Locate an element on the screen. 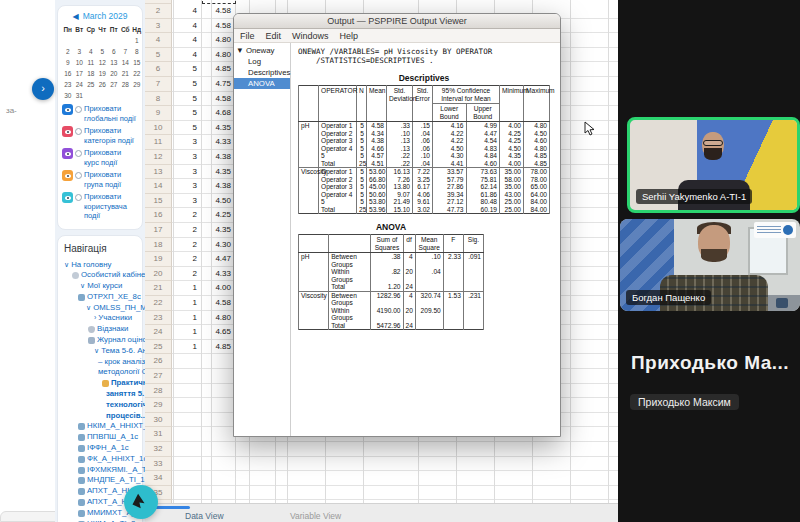 The image size is (800, 522). output-tree-item-oneway: ▼ Oneway is located at coordinates (262, 50).